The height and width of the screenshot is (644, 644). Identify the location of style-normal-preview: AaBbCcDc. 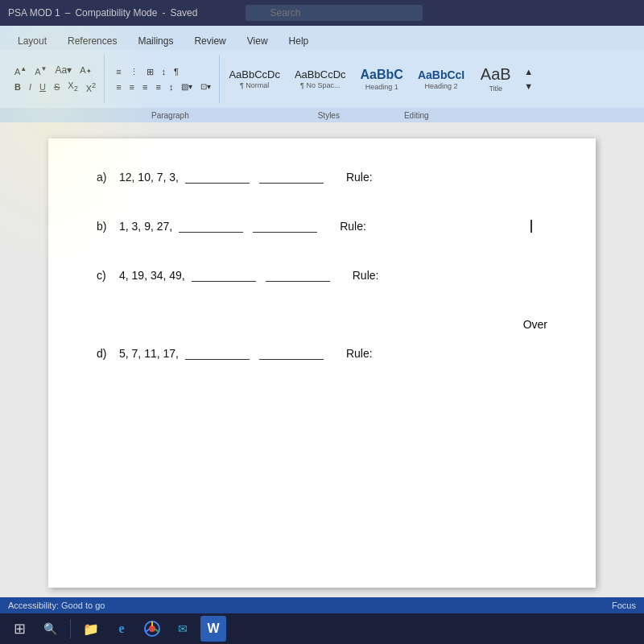
(254, 74).